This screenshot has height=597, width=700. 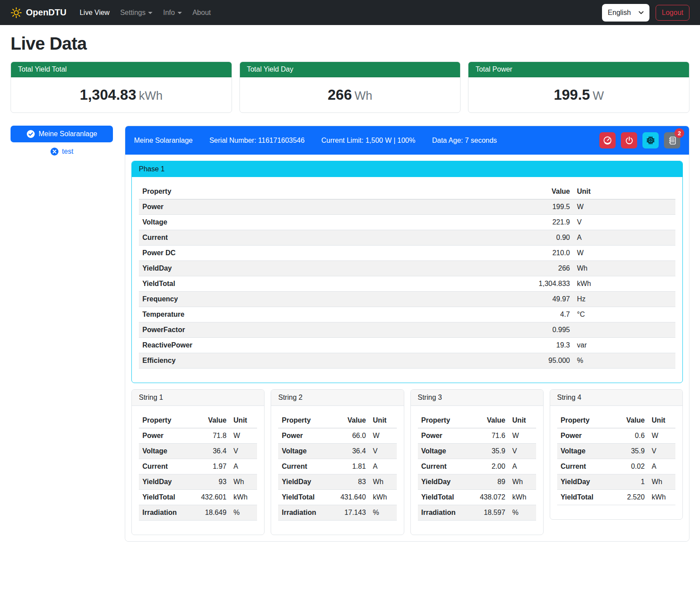 I want to click on inverter-sidebar: Meine Solaranlage test, so click(x=62, y=141).